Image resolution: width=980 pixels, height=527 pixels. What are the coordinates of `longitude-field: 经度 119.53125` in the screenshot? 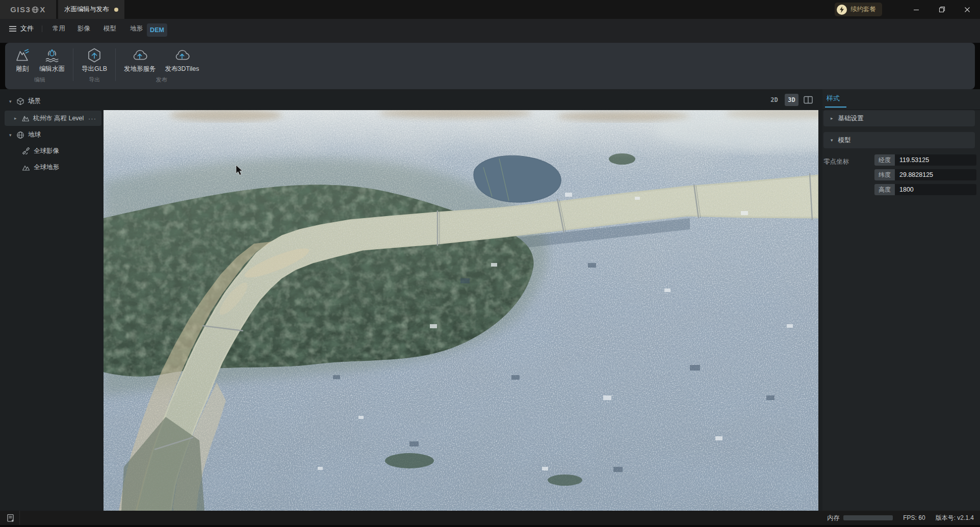 It's located at (925, 160).